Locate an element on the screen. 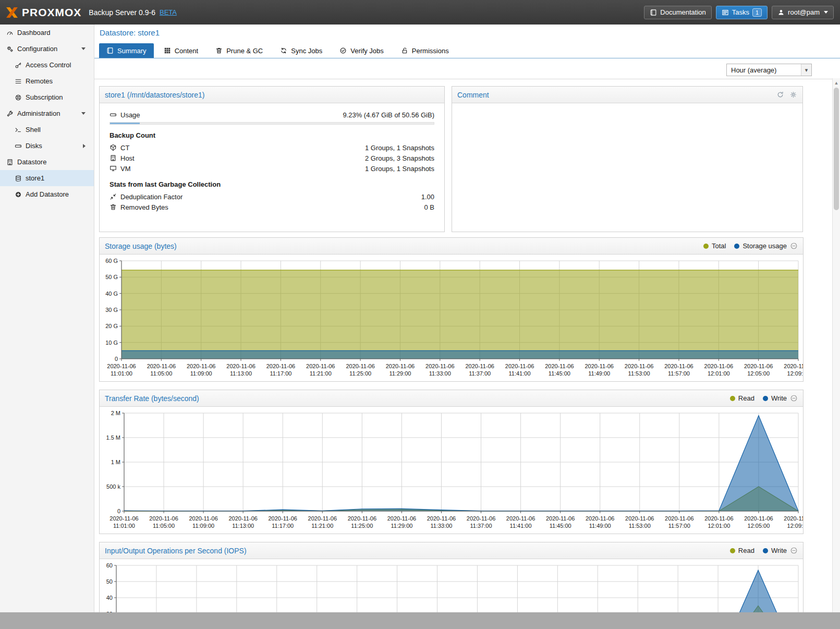 The height and width of the screenshot is (629, 840). svg-text: 11:49:00 is located at coordinates (600, 526).